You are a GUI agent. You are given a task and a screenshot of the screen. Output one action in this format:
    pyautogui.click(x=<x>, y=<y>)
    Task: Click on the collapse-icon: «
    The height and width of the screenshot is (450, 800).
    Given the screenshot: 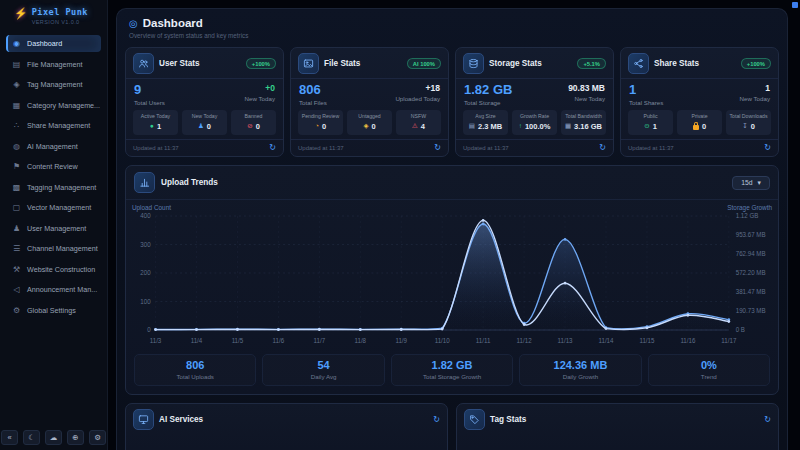 What is the action you would take?
    pyautogui.click(x=9, y=438)
    